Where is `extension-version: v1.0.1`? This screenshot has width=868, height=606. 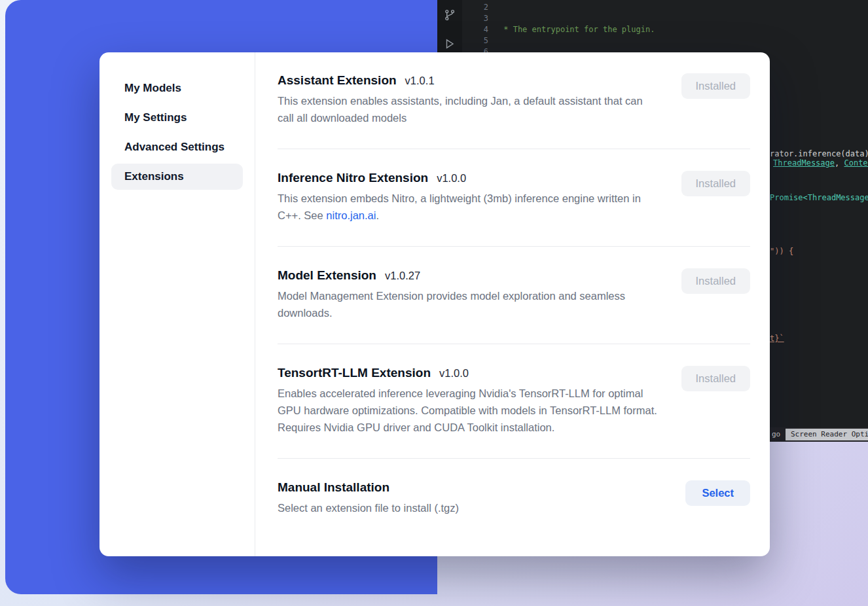
extension-version: v1.0.1 is located at coordinates (420, 81).